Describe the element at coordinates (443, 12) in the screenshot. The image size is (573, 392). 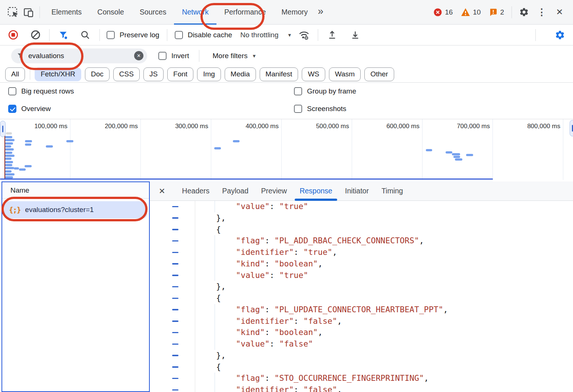
I see `console-errors-badge: 16` at that location.